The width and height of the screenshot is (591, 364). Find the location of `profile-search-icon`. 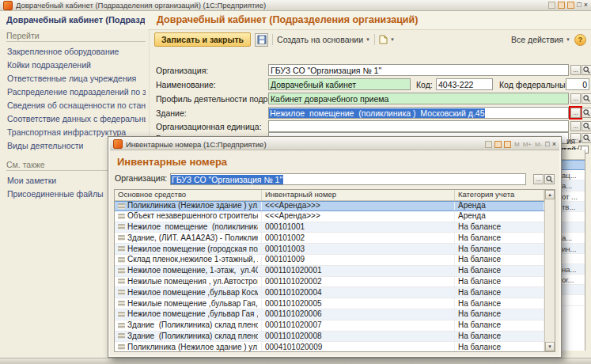

profile-search-icon is located at coordinates (586, 98).